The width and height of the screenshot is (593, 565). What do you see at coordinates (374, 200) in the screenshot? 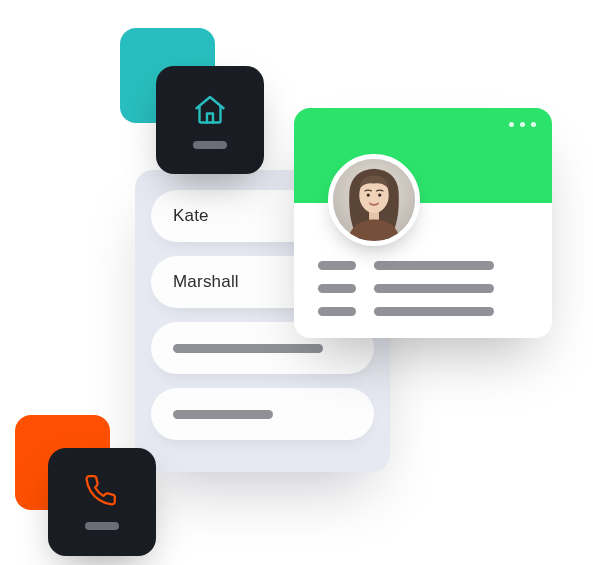
I see `avatar` at bounding box center [374, 200].